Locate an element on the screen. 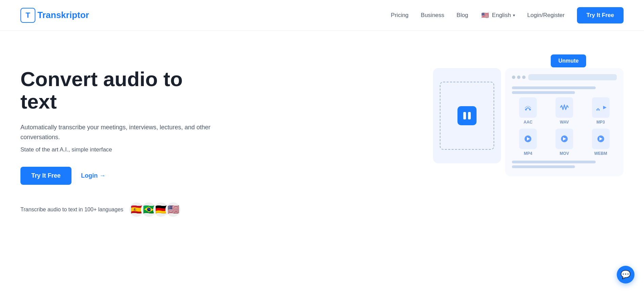 The width and height of the screenshot is (644, 293). languages-row: Transcribe audio to text in 100+ languag… is located at coordinates (119, 210).